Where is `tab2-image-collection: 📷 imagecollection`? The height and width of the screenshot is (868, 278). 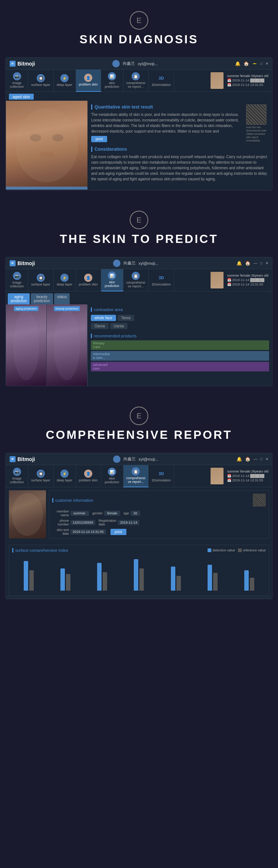 tab2-image-collection: 📷 imagecollection is located at coordinates (17, 280).